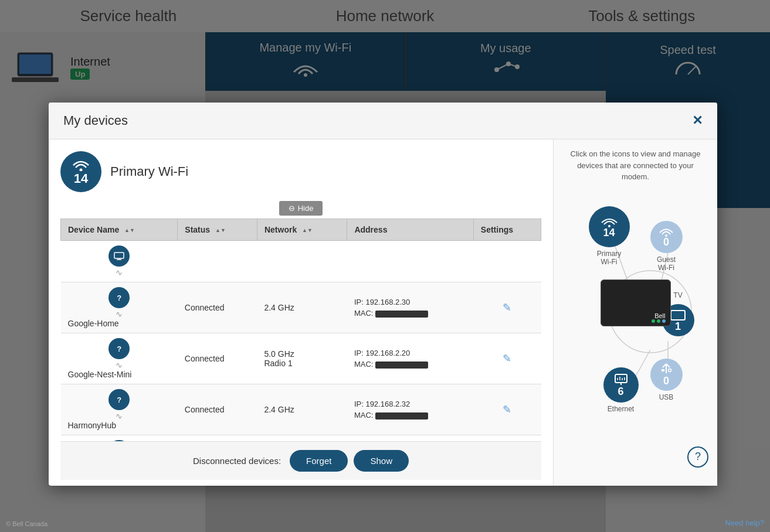  Describe the element at coordinates (678, 295) in the screenshot. I see `tv-label: TV` at that location.